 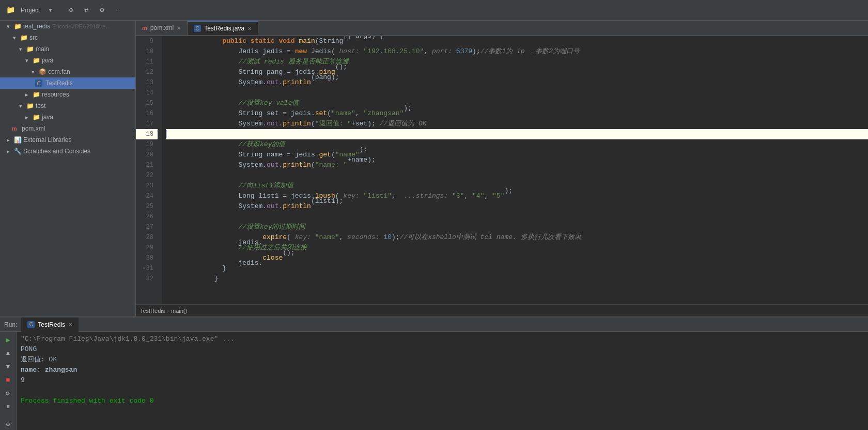 I want to click on console-line-4: name: zhangsan, so click(x=442, y=370).